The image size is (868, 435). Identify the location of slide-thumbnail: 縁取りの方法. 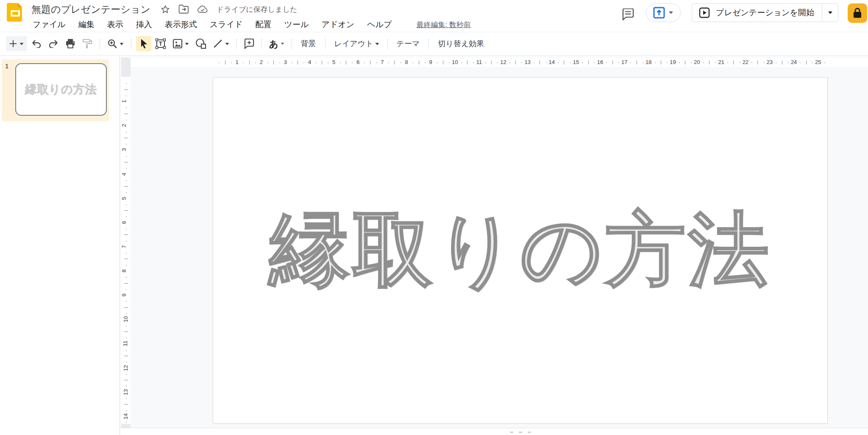
(61, 89).